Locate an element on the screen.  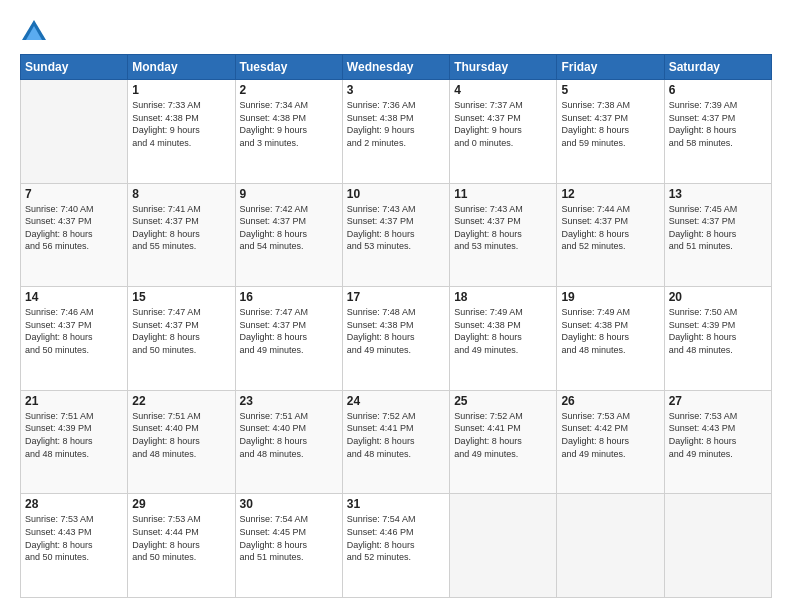
calendar-cell: 12Sunrise: 7:44 AM Sunset: 4:37 PM Dayli… is located at coordinates (610, 235).